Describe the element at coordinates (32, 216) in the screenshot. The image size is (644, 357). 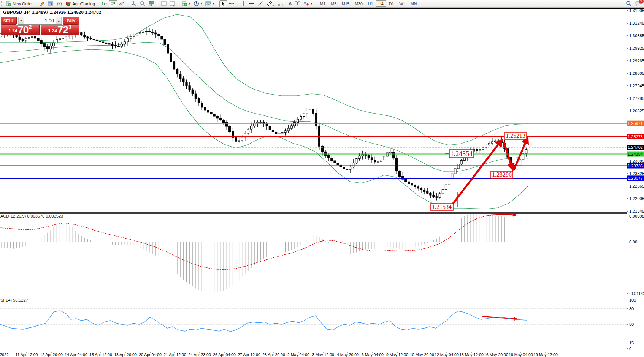
I see `macd-indicator-label: ACD(12,26,9) 0.003676 0.003523` at that location.